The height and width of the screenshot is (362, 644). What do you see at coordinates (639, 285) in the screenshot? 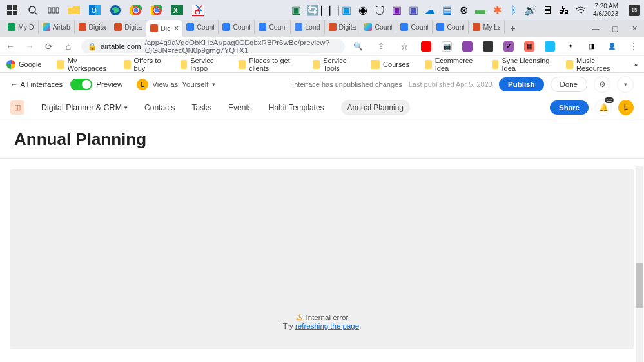
I see `scrollbar-thumb` at bounding box center [639, 285].